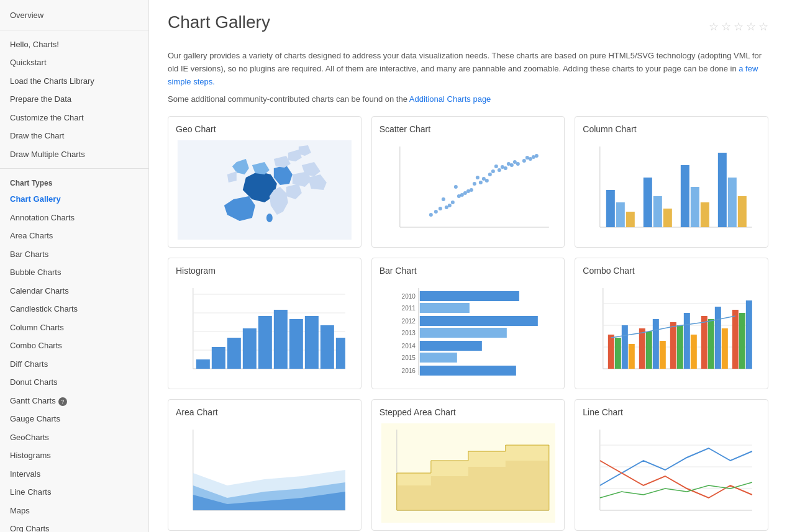 The width and height of the screenshot is (787, 532). I want to click on chart-visual-stepped, so click(468, 473).